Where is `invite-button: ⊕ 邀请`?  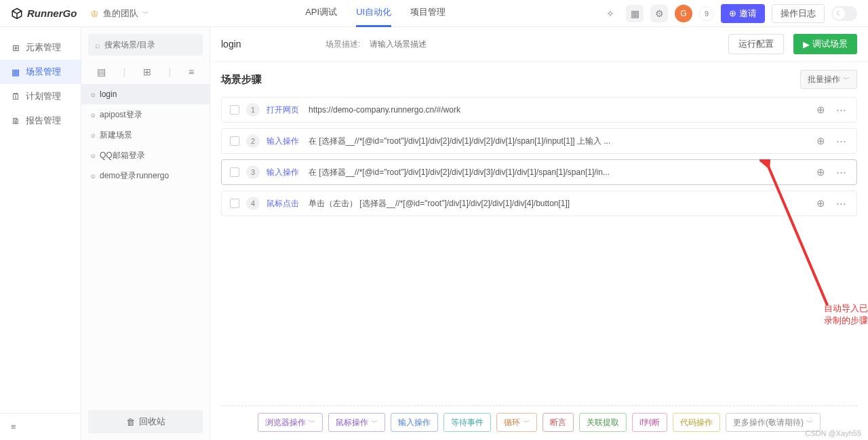 invite-button: ⊕ 邀请 is located at coordinates (743, 14).